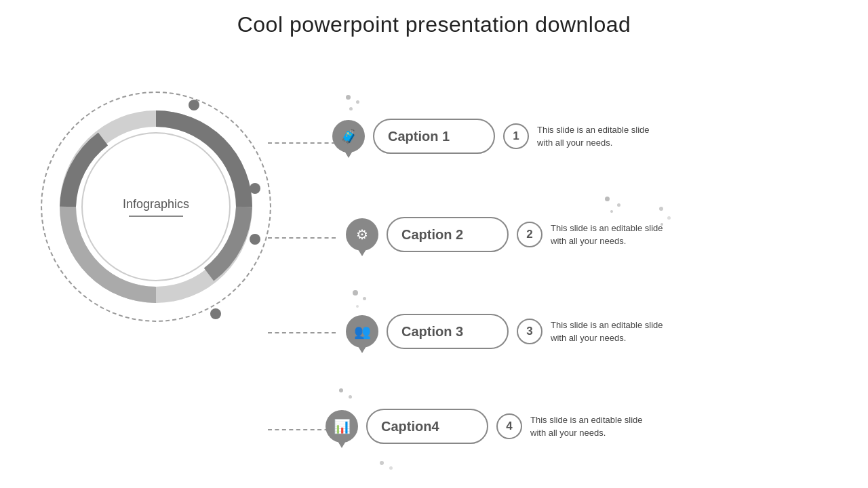  What do you see at coordinates (156, 207) in the screenshot?
I see `center-circle: Infographics` at bounding box center [156, 207].